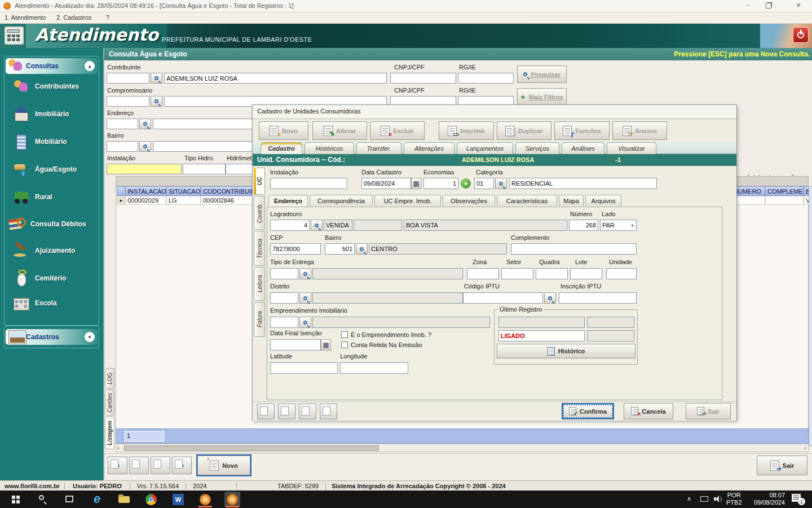 This screenshot has width=812, height=508. Describe the element at coordinates (574, 249) in the screenshot. I see `complemento-input` at that location.